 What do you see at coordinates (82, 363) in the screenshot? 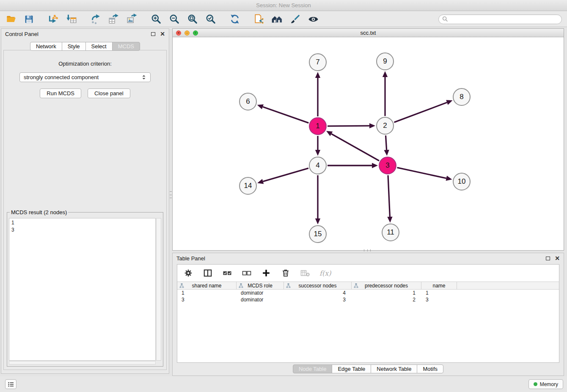
I see `result-horizontal-scrollbar` at bounding box center [82, 363].